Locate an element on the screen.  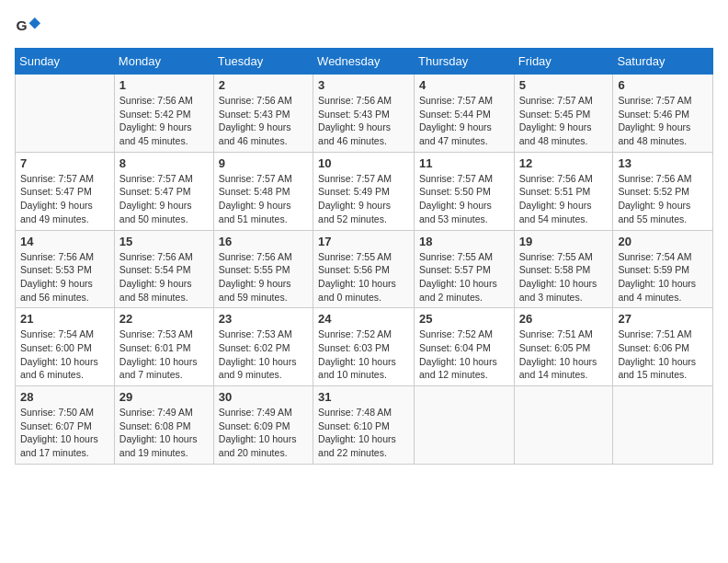
day-number: 19 is located at coordinates (564, 241).